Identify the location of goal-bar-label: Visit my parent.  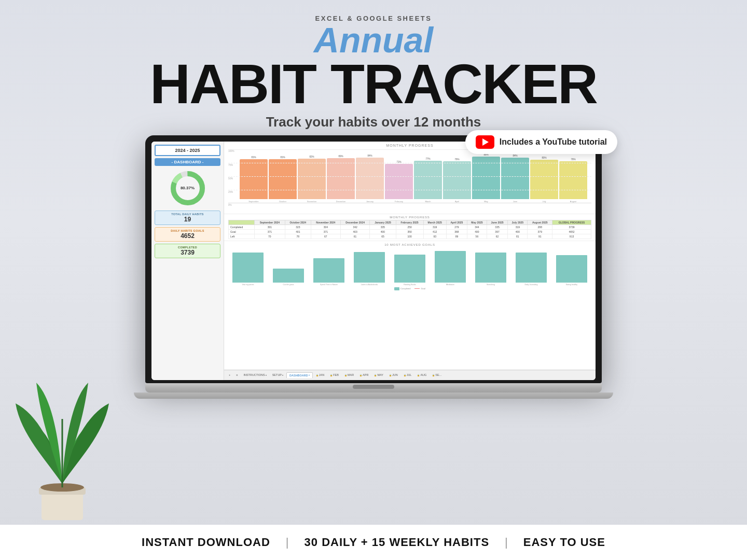
(248, 285).